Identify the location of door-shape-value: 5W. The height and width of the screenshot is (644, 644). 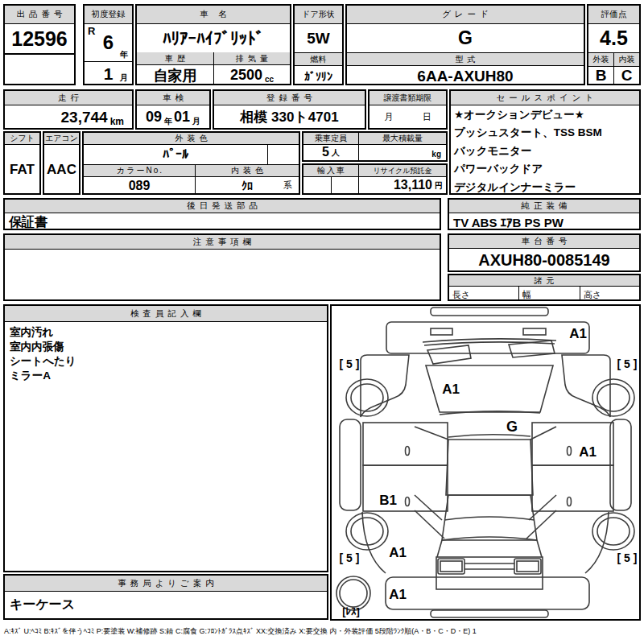
(319, 39).